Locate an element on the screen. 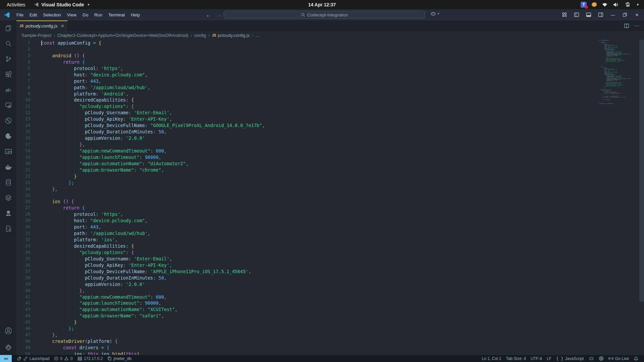 Image resolution: width=644 pixels, height=362 pixels. notifications-bell-icon is located at coordinates (636, 359).